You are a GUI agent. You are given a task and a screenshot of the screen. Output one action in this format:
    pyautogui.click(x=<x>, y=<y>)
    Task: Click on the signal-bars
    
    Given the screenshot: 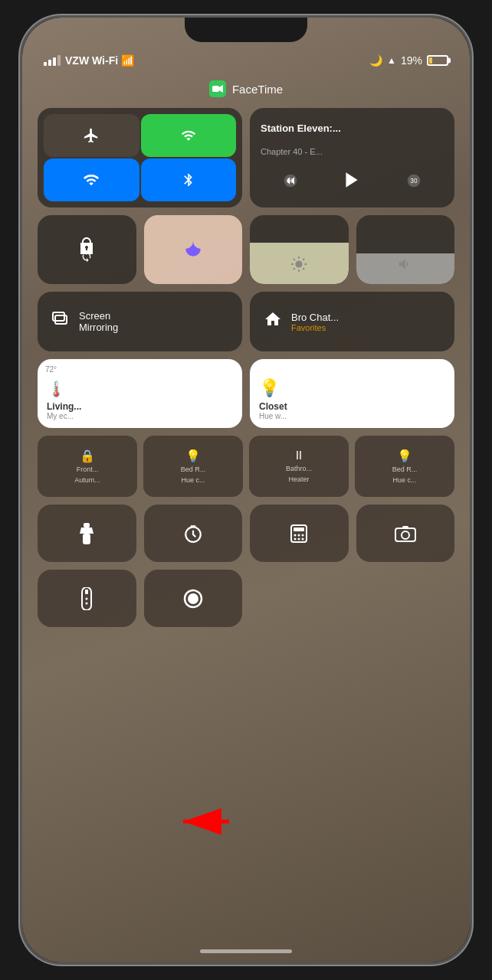 What is the action you would take?
    pyautogui.click(x=52, y=60)
    